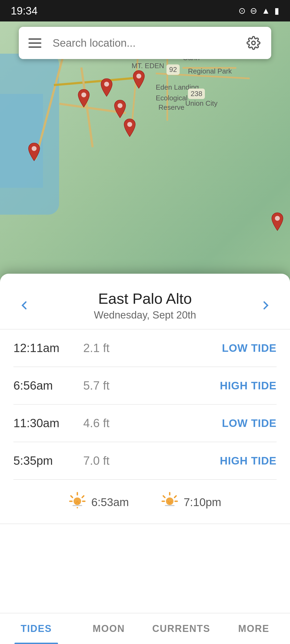  I want to click on map-badge-92: 92, so click(173, 70).